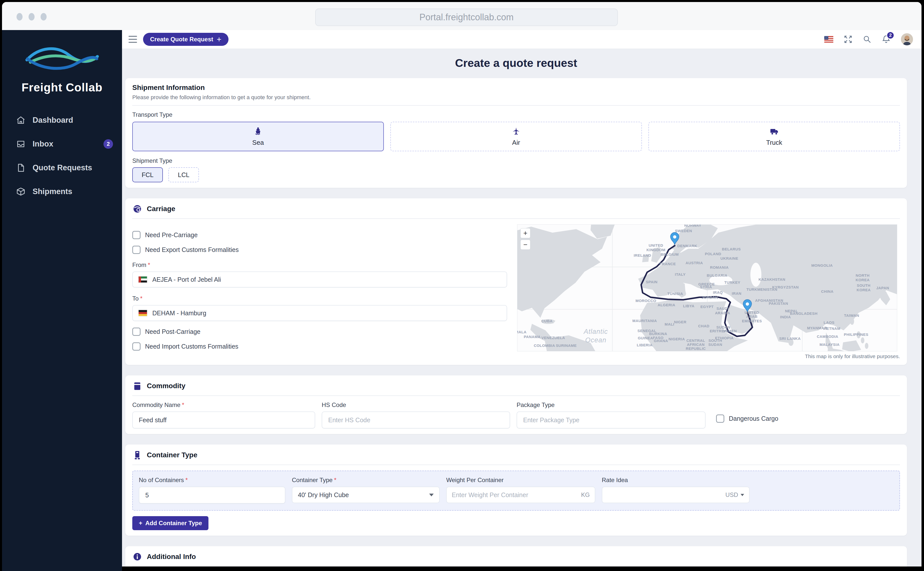 Image resolution: width=924 pixels, height=571 pixels. I want to click on map-country-label: BULGARIA, so click(717, 276).